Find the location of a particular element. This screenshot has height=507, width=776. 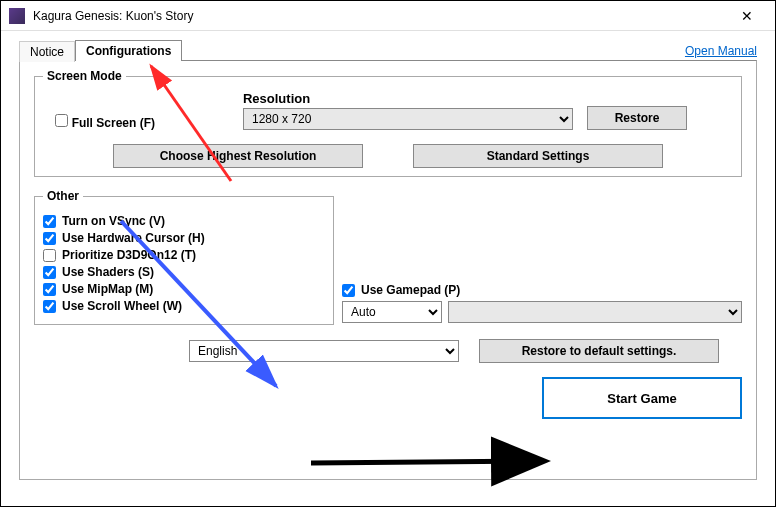

full-screen-checkbox-label: Full Screen (F) is located at coordinates (105, 122).